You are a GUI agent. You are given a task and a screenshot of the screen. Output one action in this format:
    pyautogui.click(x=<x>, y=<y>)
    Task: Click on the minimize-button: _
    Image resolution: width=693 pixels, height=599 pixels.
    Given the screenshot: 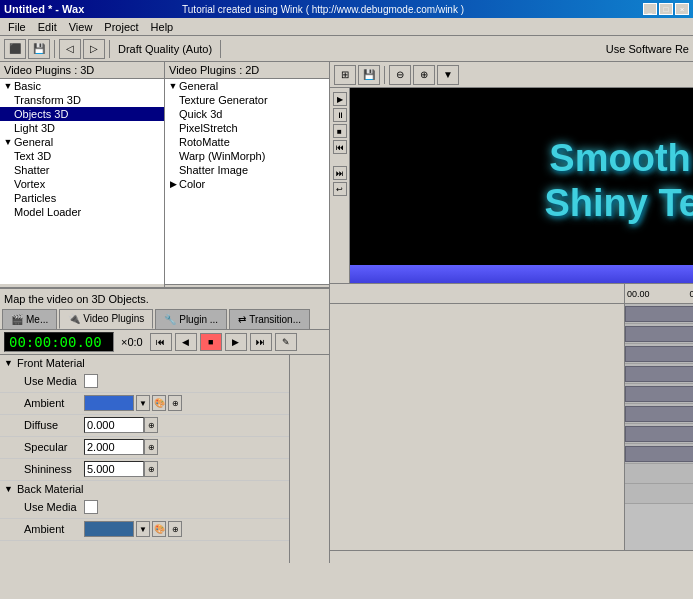 What is the action you would take?
    pyautogui.click(x=650, y=9)
    